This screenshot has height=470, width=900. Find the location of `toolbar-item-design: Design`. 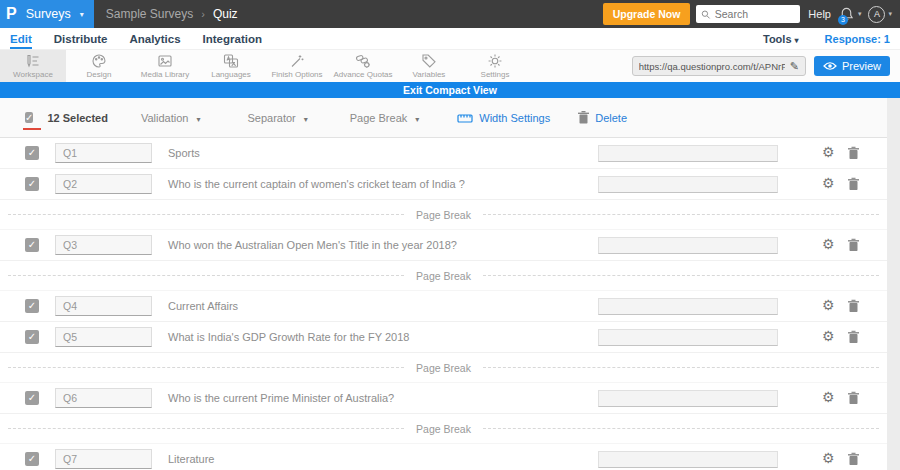

toolbar-item-design: Design is located at coordinates (99, 66).